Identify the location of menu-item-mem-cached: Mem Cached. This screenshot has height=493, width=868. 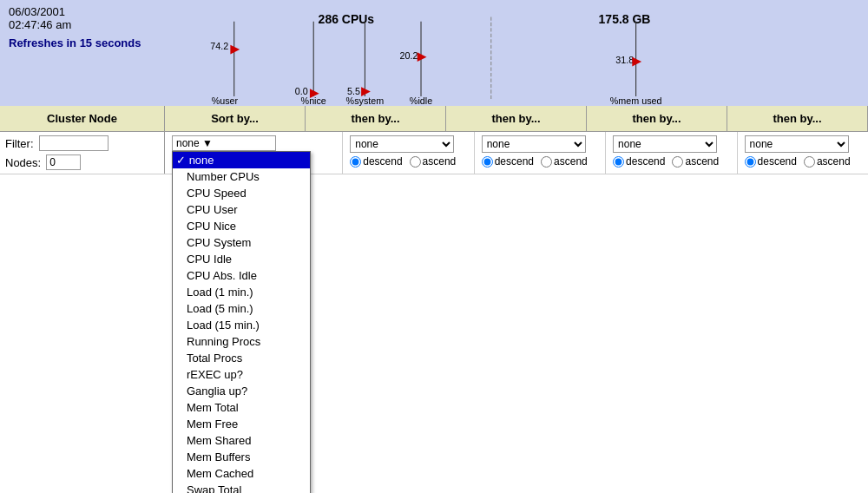
(241, 474).